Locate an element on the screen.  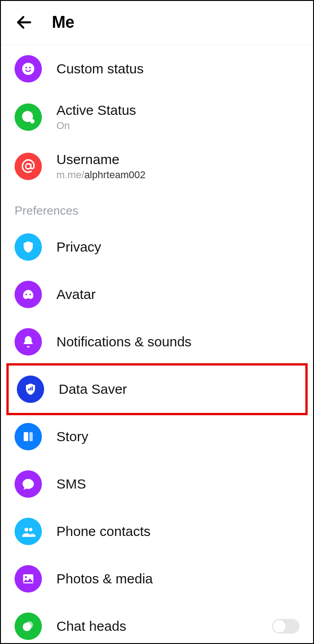
arrow-left-icon is located at coordinates (24, 22).